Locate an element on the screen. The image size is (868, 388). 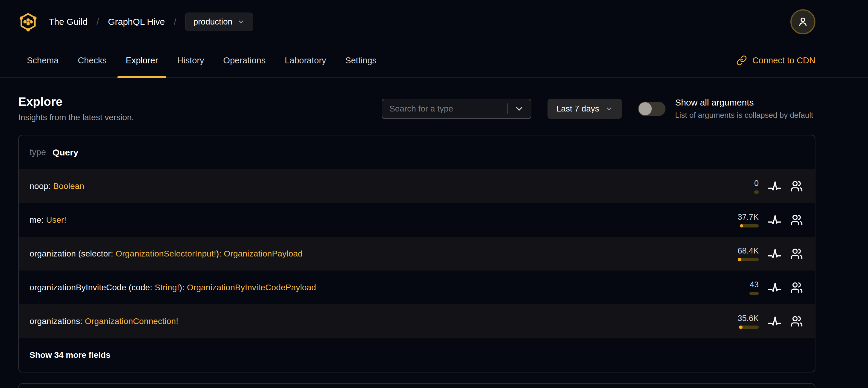
page-subtitle: Insights from the latest version. is located at coordinates (76, 117).